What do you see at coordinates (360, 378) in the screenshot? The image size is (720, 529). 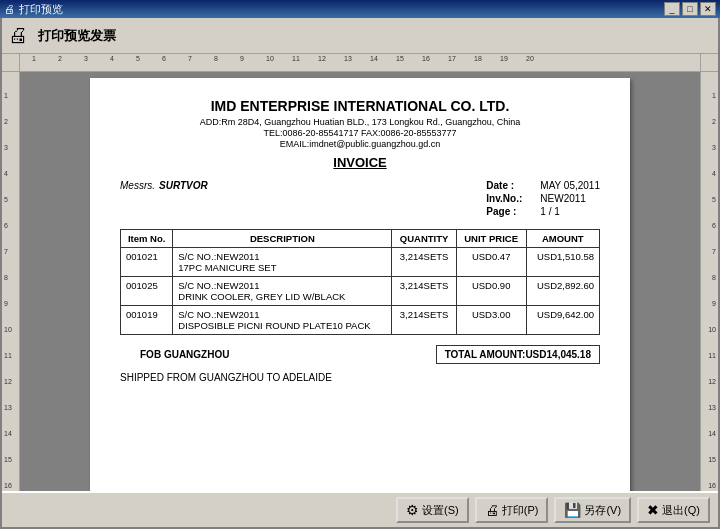 I see `shipped-note: SHIPPED FROM GUANGZHOU TO ADELAIDE` at bounding box center [360, 378].